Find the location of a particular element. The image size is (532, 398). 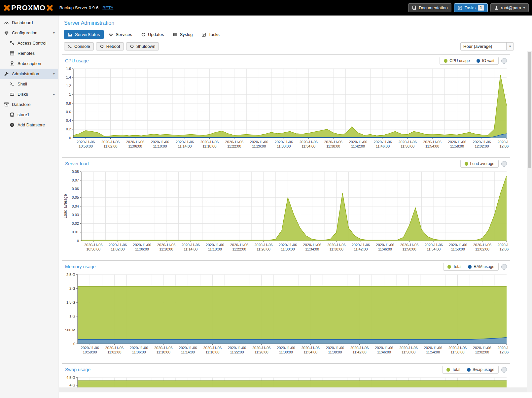

user-menu-button: root@pam ▾ is located at coordinates (510, 8).